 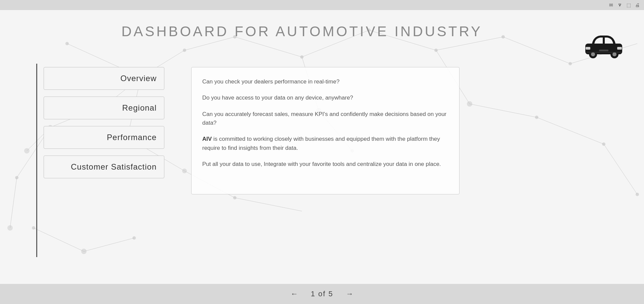 What do you see at coordinates (321, 143) in the screenshot?
I see `info-para-4-text: is committed to working closely with bus…` at bounding box center [321, 143].